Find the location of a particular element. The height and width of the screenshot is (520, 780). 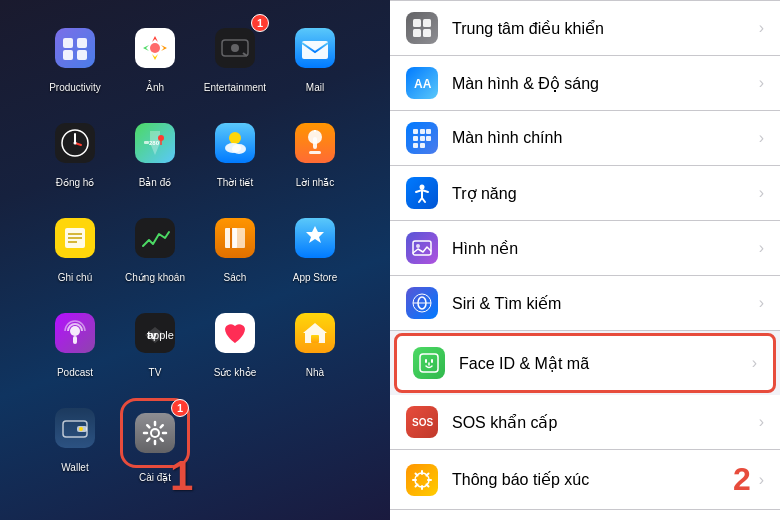

setting-icon-sos: SOS is located at coordinates (422, 422).